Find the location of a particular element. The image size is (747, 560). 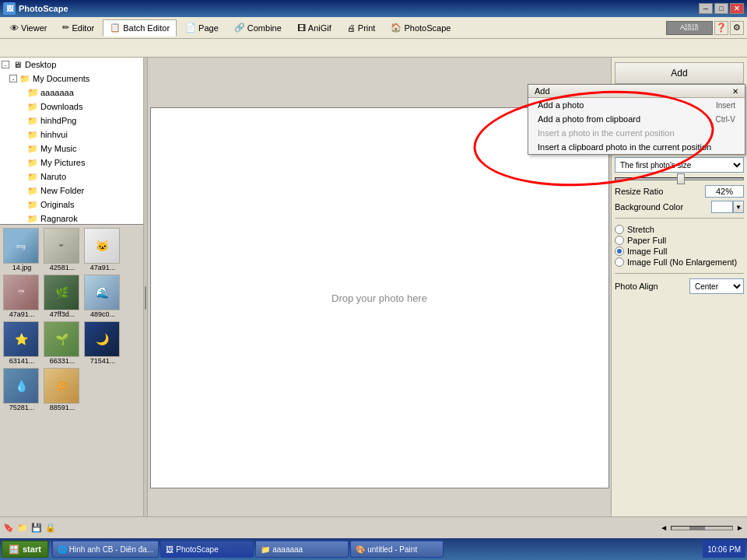

photo-align-dropdown: Center Top Left Top Right Bottom Left Bo… is located at coordinates (717, 286).